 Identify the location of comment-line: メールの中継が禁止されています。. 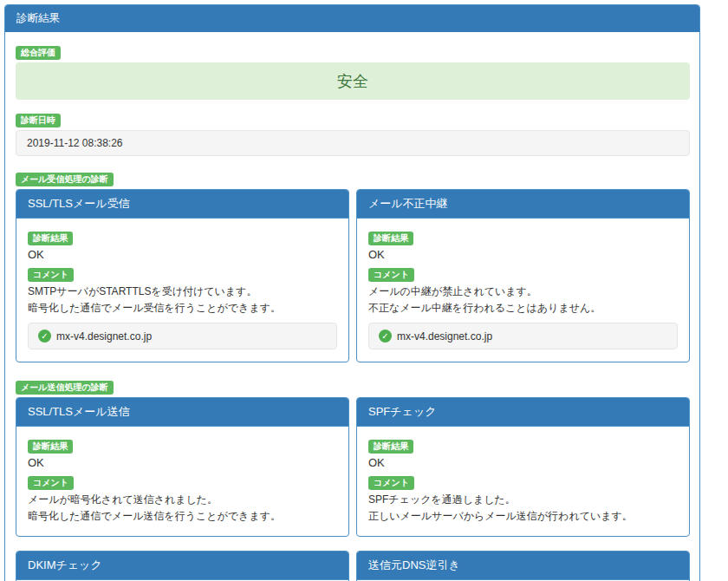
(523, 291).